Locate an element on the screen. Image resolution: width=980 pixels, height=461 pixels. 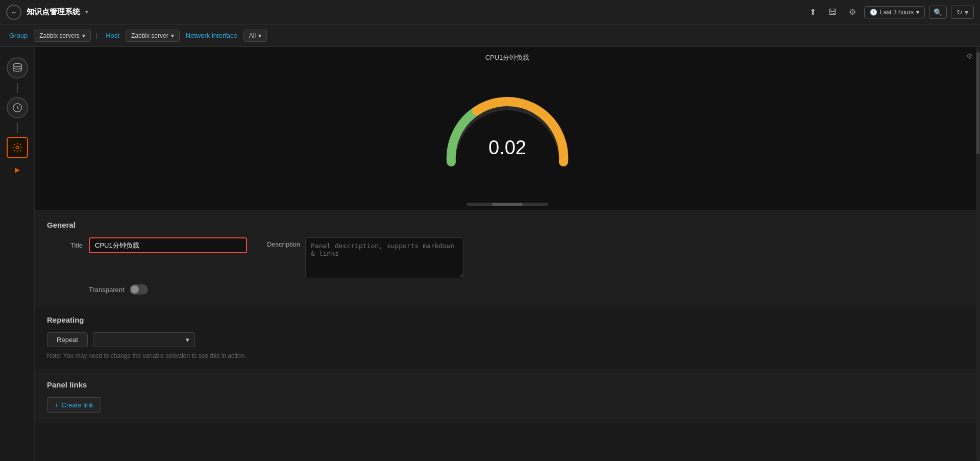
description-textarea is located at coordinates (384, 258).